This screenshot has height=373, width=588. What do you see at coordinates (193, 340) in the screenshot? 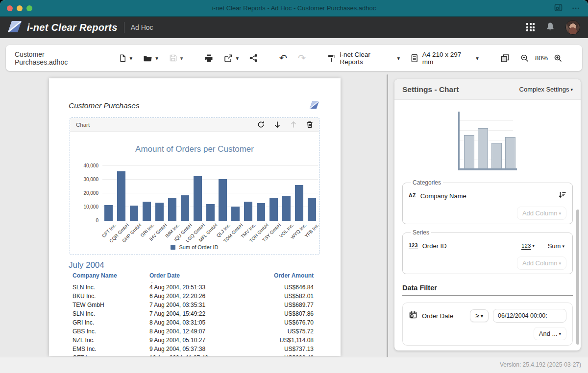
I see `table-row: NZL Inc.9 Aug 2004, 05:10:27US$1,114.08` at bounding box center [193, 340].